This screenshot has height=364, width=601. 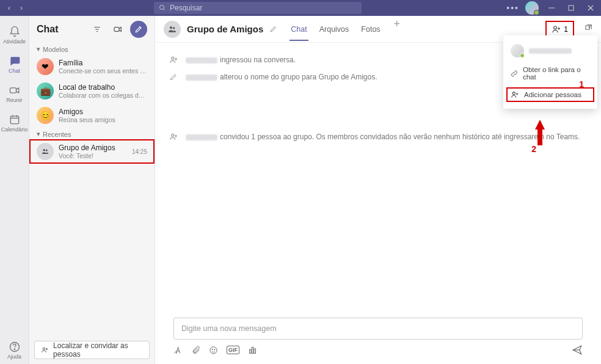 What do you see at coordinates (214, 351) in the screenshot?
I see `emoji-icon` at bounding box center [214, 351].